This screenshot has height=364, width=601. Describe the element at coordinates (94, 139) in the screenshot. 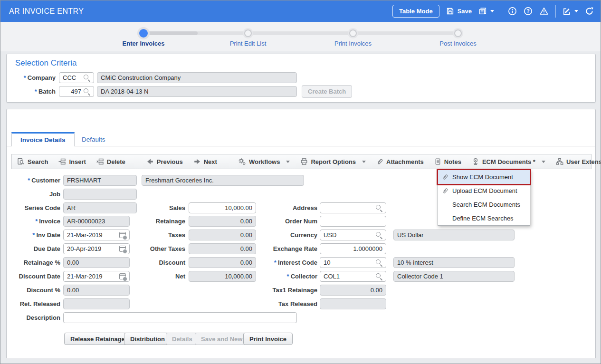

I see `tab-defaults: Defaults` at that location.